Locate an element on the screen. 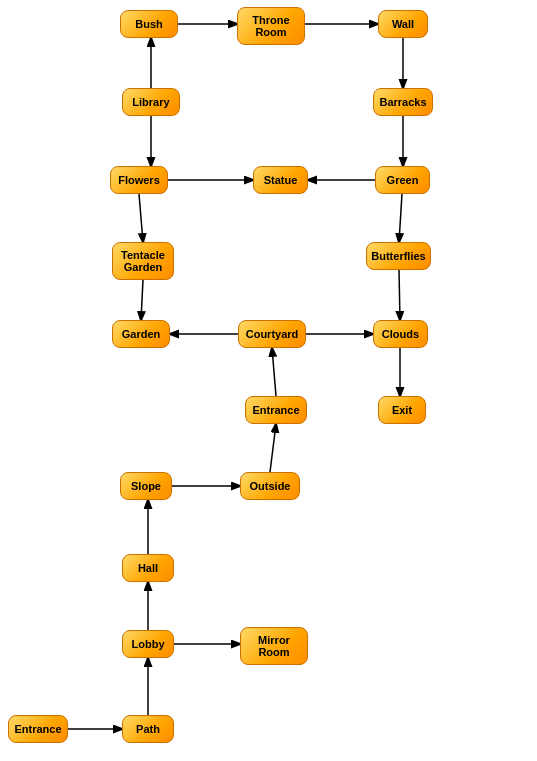  node-clouds: Clouds is located at coordinates (400, 334).